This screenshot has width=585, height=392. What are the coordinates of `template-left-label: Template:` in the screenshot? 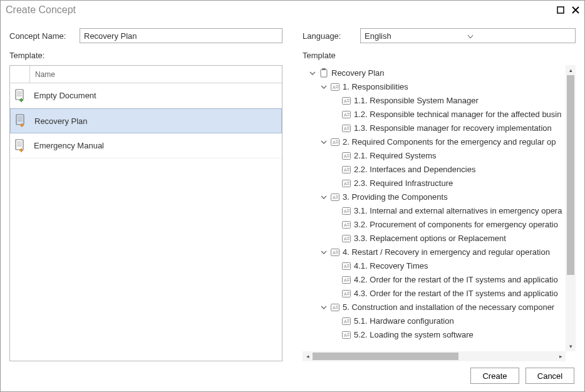 It's located at (146, 55).